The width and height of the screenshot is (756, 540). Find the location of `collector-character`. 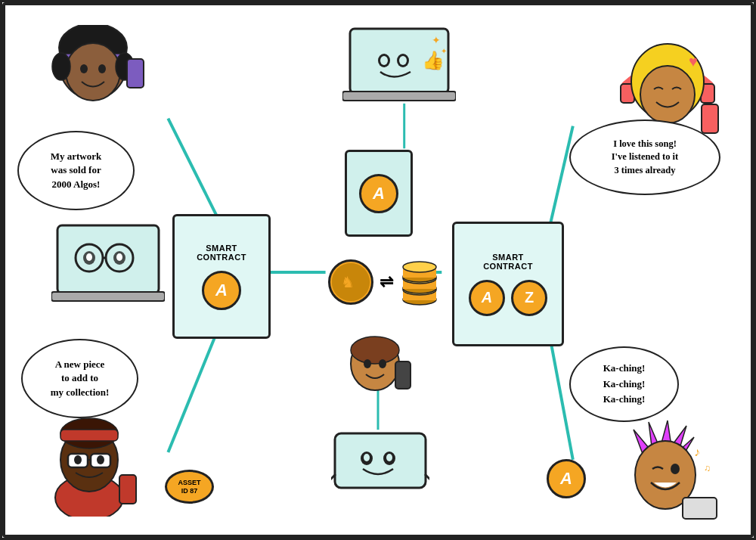

collector-character is located at coordinates (89, 464).